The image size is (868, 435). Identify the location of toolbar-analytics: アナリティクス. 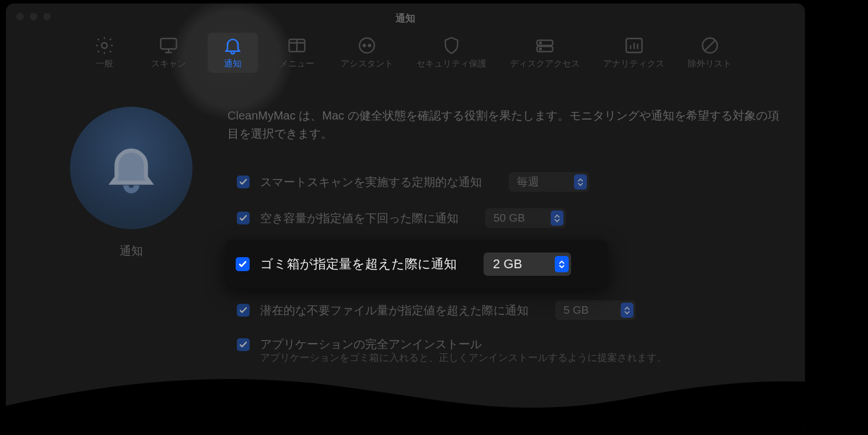
(634, 52).